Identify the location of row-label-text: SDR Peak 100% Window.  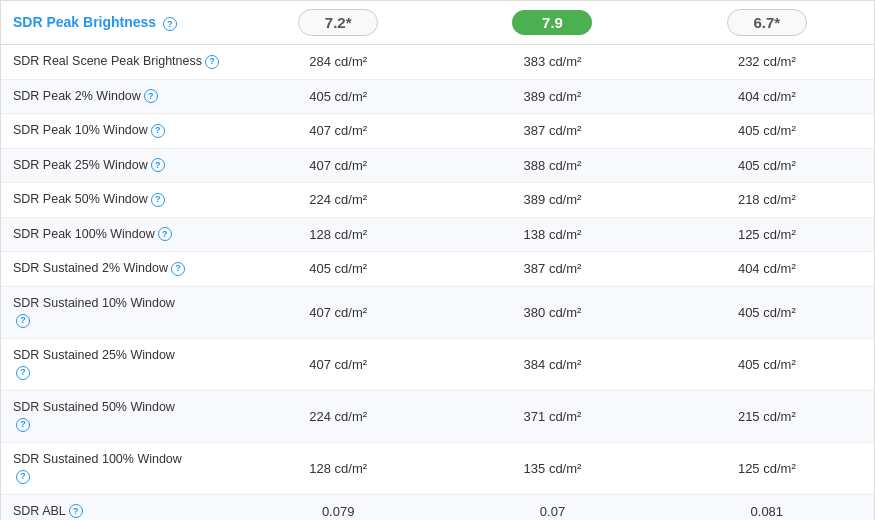
(84, 234).